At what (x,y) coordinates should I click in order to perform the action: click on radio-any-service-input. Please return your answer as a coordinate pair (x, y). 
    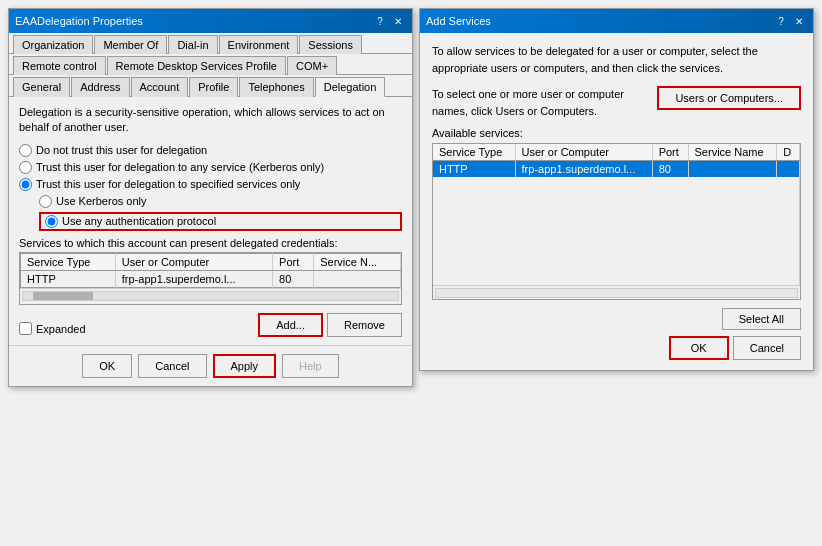
    Looking at the image, I should click on (26, 168).